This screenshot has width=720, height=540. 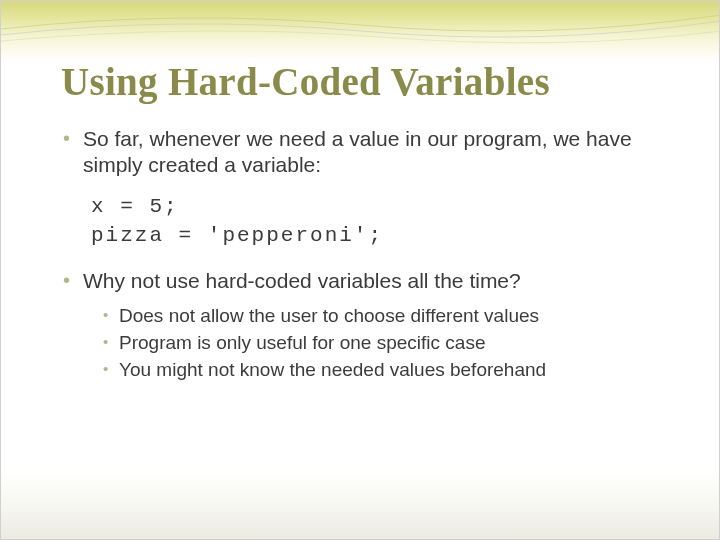 What do you see at coordinates (385, 370) in the screenshot?
I see `sub-bullet-reason: You might not know the needed values bef…` at bounding box center [385, 370].